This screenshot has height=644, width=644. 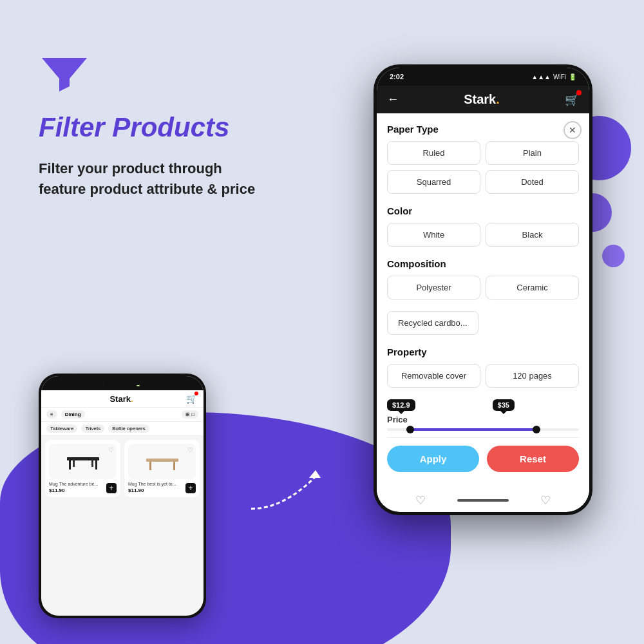 What do you see at coordinates (82, 461) in the screenshot?
I see `product-image-1: ♡` at bounding box center [82, 461].